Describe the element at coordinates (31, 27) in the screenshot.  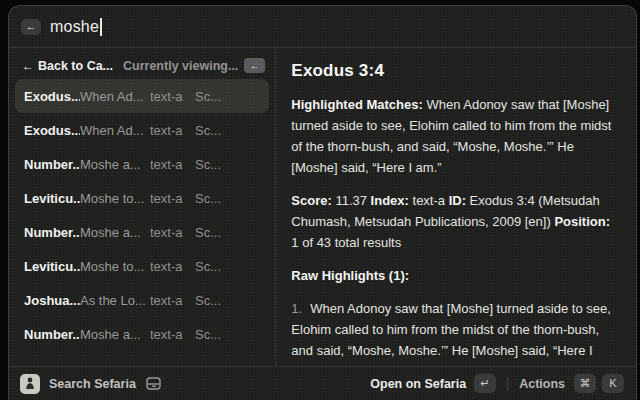
I see `back-button: ←` at that location.